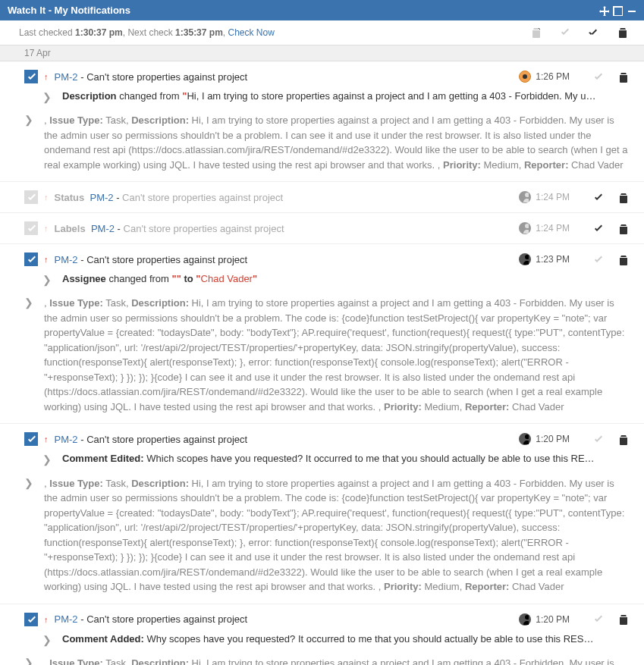 The height and width of the screenshot is (665, 644). What do you see at coordinates (322, 197) in the screenshot?
I see `notification-item: ↑ Status PM-2 - Can't store properties a…` at bounding box center [322, 197].